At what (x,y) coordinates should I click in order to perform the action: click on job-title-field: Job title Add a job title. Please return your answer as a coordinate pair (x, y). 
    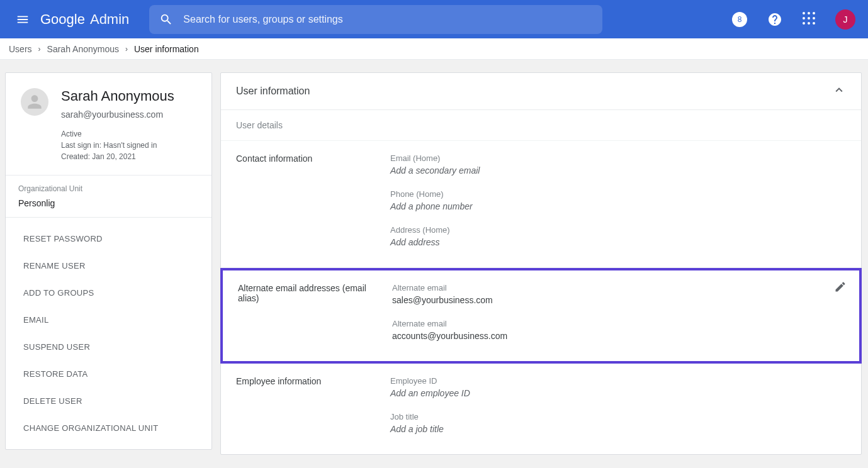
    Looking at the image, I should click on (618, 423).